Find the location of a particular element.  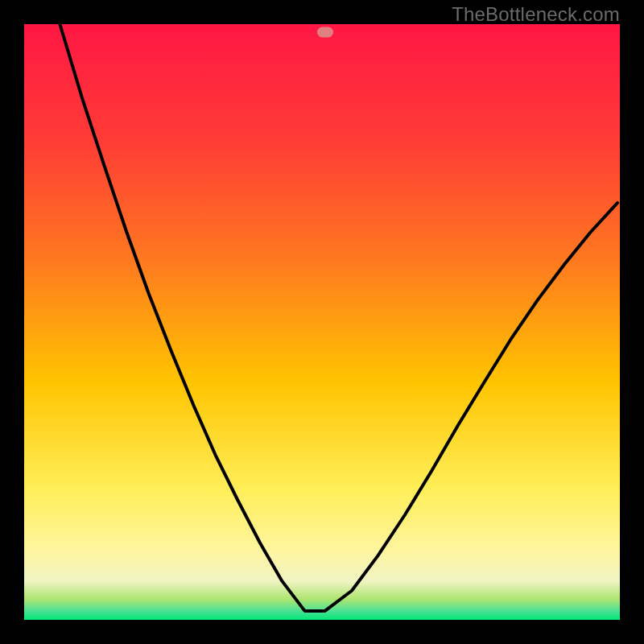

minimum-marker is located at coordinates (325, 32).